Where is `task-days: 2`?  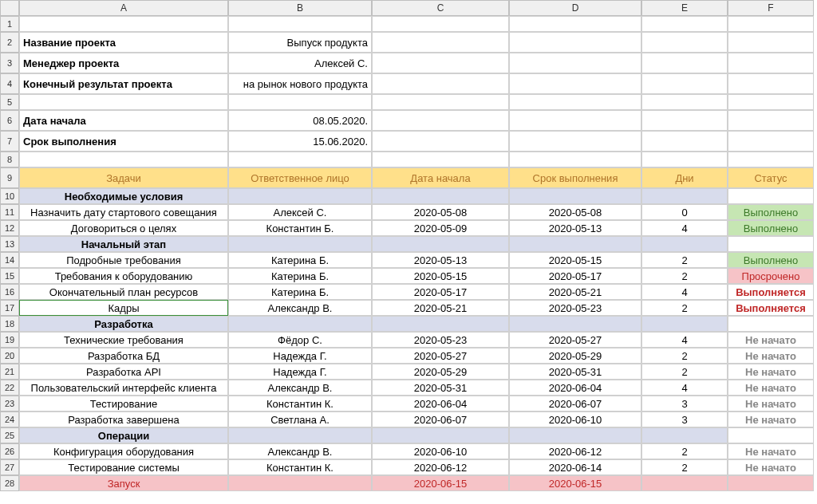
task-days: 2 is located at coordinates (685, 356).